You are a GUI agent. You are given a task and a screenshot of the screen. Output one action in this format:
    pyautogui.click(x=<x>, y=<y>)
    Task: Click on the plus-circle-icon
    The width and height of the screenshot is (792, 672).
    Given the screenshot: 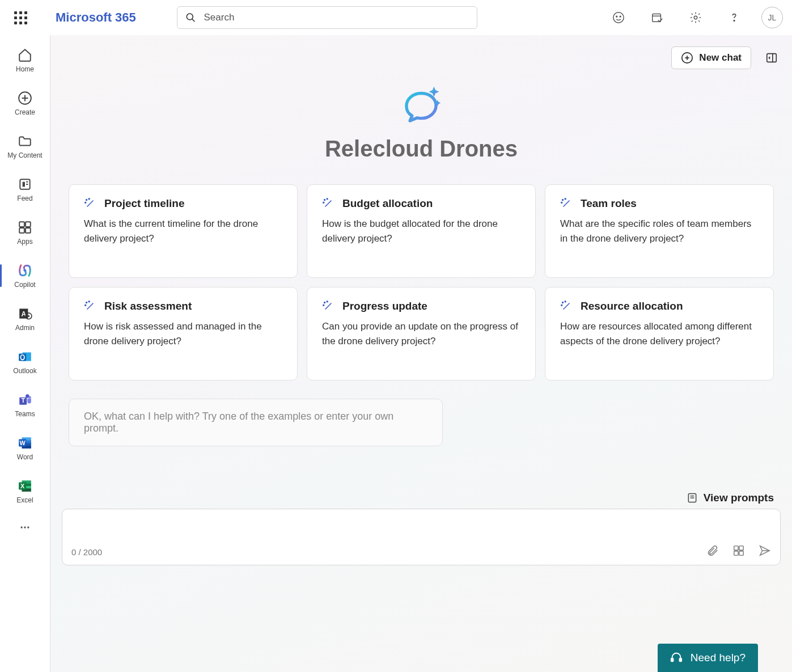 What is the action you would take?
    pyautogui.click(x=25, y=98)
    